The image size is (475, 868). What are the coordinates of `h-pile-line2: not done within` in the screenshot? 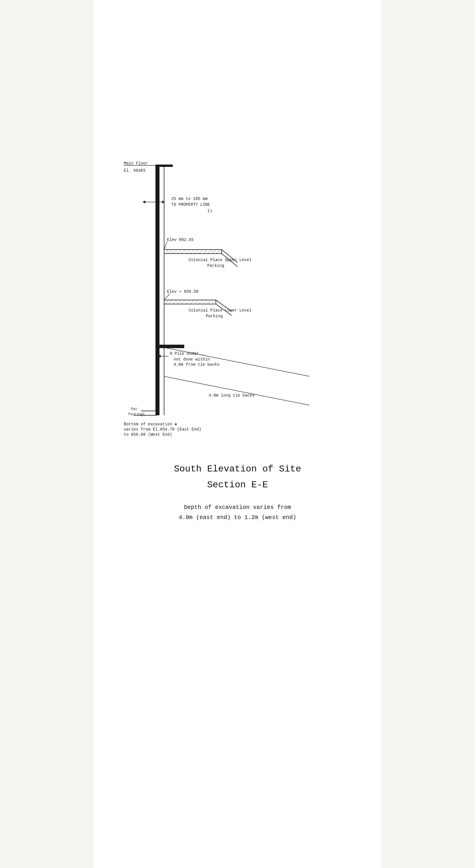 It's located at (192, 359).